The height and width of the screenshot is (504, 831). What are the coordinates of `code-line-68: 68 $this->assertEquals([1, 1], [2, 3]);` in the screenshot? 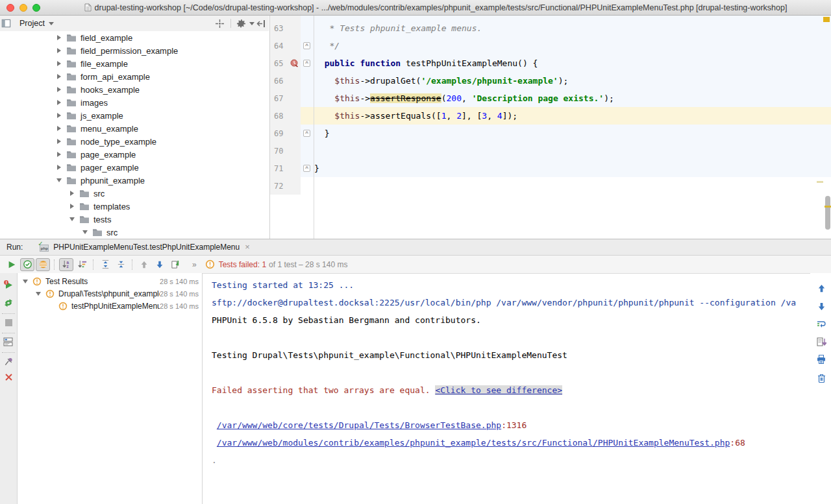 It's located at (551, 115).